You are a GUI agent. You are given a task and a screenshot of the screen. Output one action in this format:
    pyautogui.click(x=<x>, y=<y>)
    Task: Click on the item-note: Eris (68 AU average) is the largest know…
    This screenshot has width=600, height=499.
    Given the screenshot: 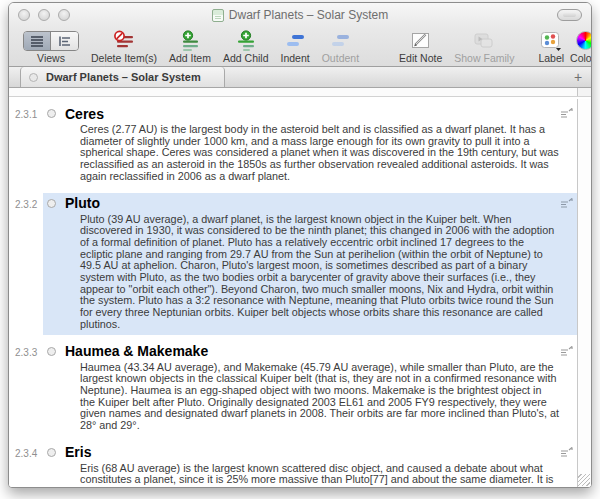 What is the action you would take?
    pyautogui.click(x=320, y=475)
    